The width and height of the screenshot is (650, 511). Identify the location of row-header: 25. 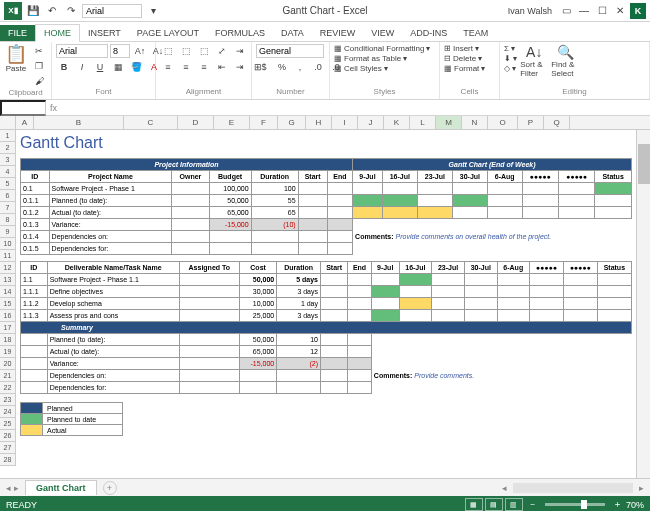
(8, 424).